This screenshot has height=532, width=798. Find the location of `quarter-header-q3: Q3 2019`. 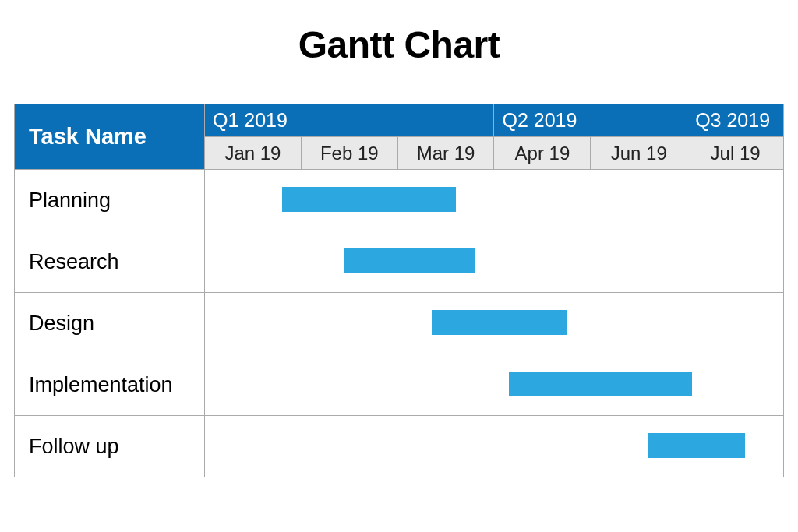

quarter-header-q3: Q3 2019 is located at coordinates (736, 121).